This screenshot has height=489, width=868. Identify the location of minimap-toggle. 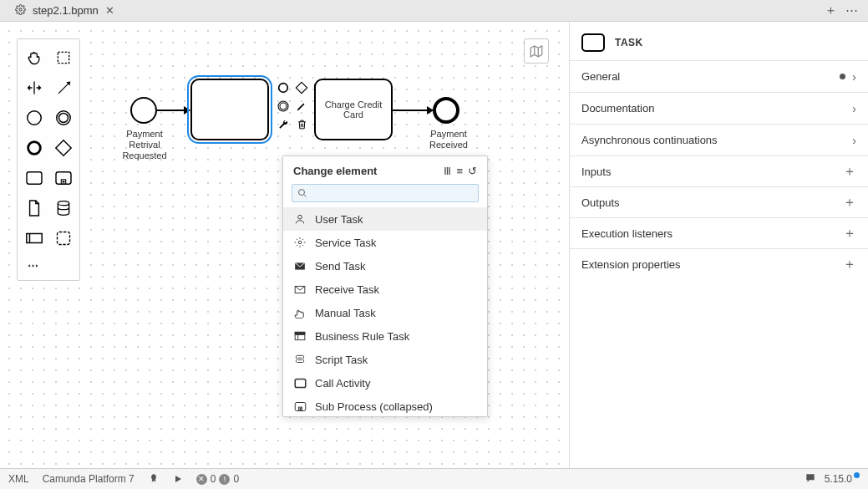
(536, 51).